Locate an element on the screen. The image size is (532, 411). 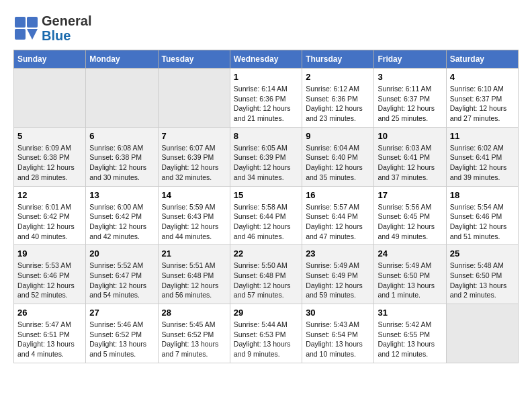
header-wednesday: Wednesday is located at coordinates (266, 59).